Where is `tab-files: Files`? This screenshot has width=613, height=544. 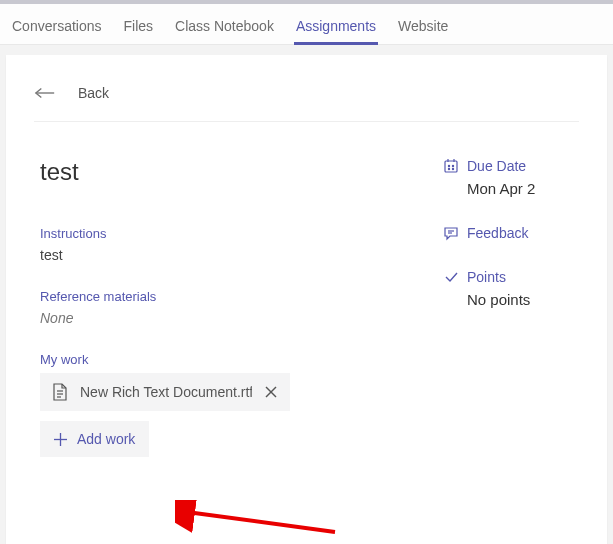
tab-files: Files is located at coordinates (139, 28).